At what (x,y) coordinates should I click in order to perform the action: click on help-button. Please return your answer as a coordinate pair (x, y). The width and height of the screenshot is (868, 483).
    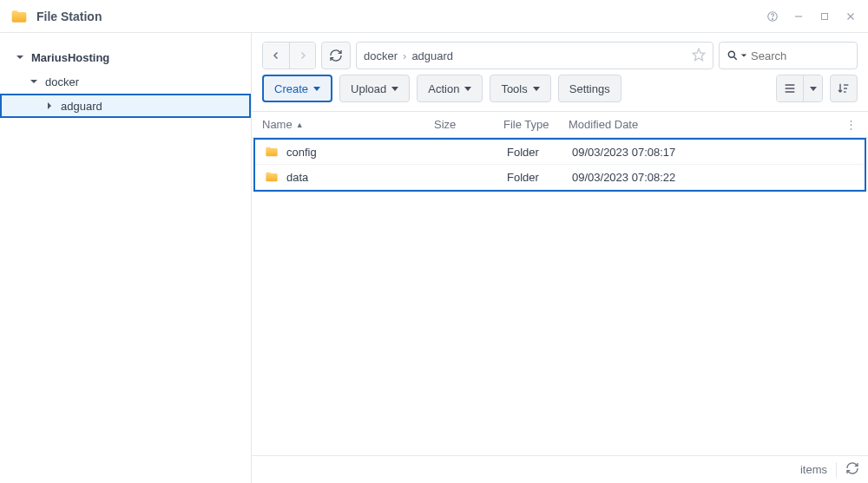
    Looking at the image, I should click on (773, 16).